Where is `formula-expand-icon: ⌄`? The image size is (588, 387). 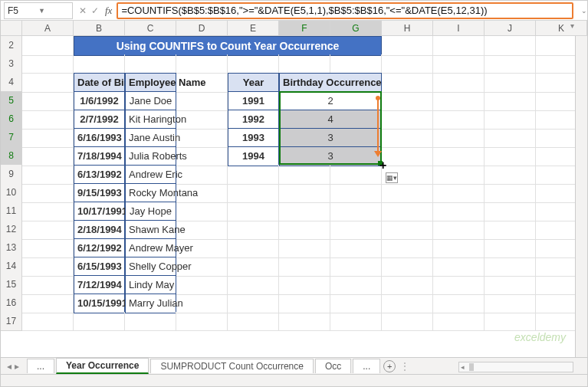 formula-expand-icon: ⌄ is located at coordinates (583, 11).